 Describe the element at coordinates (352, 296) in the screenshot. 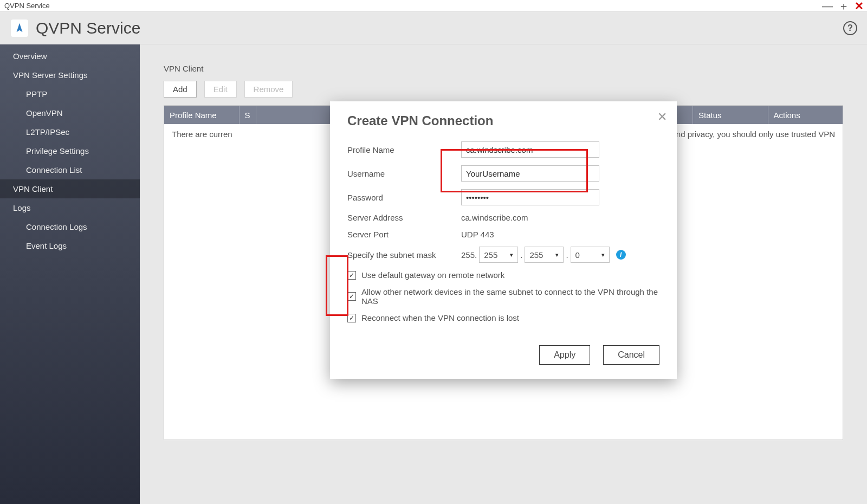

I see `checkbox-allow-subnet: ✓` at that location.